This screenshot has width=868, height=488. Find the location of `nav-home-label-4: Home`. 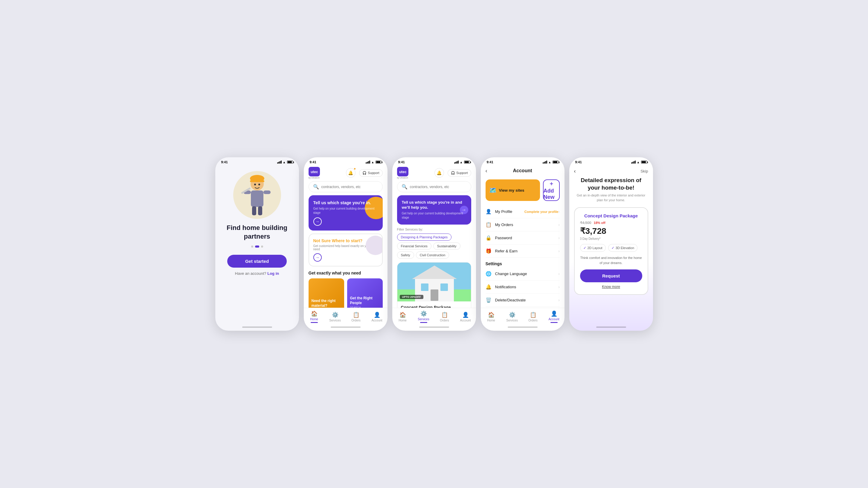

nav-home-label-4: Home is located at coordinates (491, 321).